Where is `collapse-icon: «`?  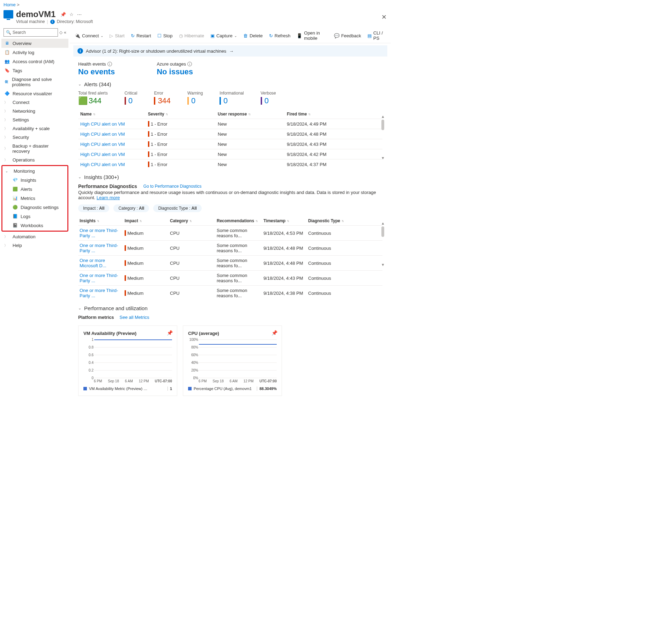
collapse-icon: « is located at coordinates (65, 32).